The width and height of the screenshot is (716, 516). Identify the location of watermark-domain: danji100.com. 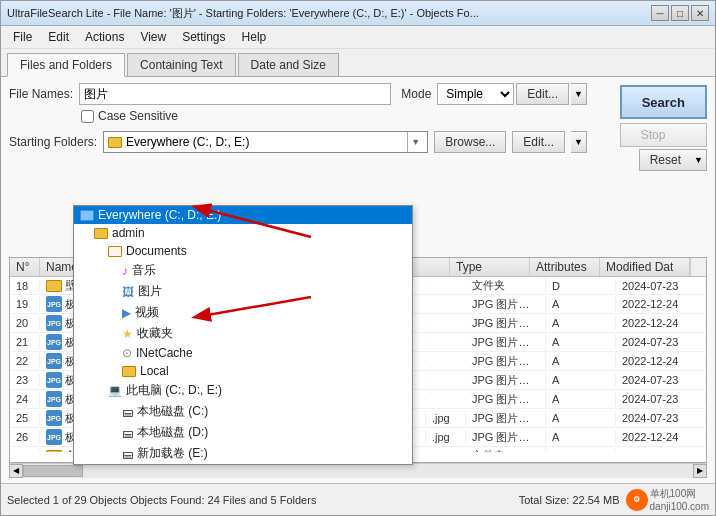
(680, 506).